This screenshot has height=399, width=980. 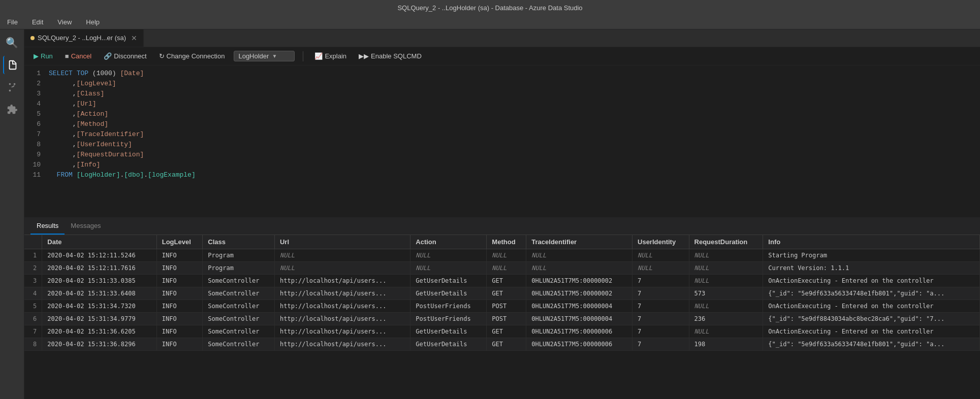 I want to click on col-date: Date, so click(x=100, y=242).